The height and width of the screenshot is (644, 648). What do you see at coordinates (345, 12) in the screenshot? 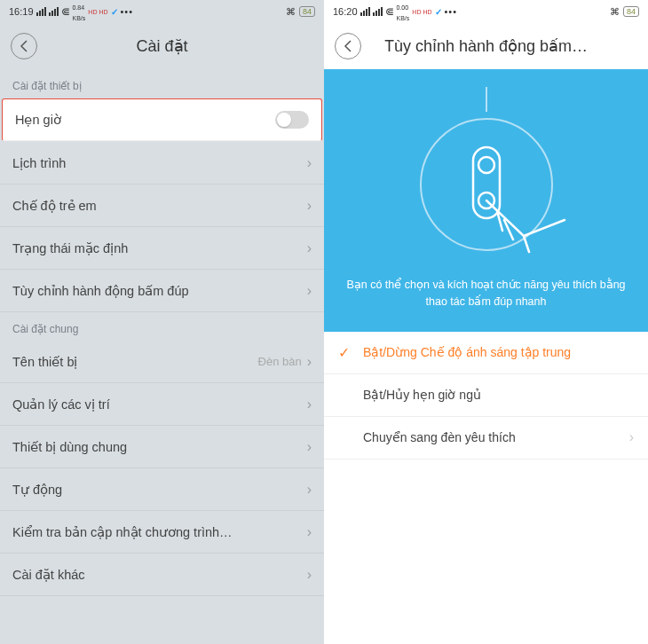
I see `clock: 16:20` at bounding box center [345, 12].